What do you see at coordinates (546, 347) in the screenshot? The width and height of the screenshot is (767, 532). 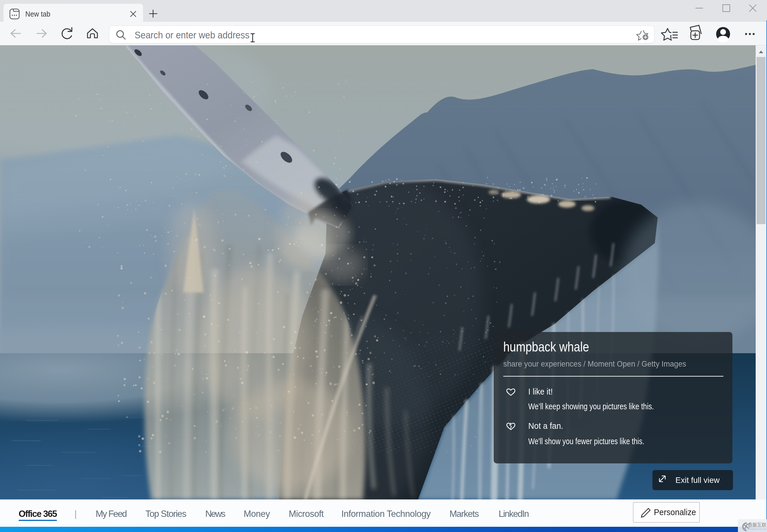 I see `svg-text: humpback whale` at bounding box center [546, 347].